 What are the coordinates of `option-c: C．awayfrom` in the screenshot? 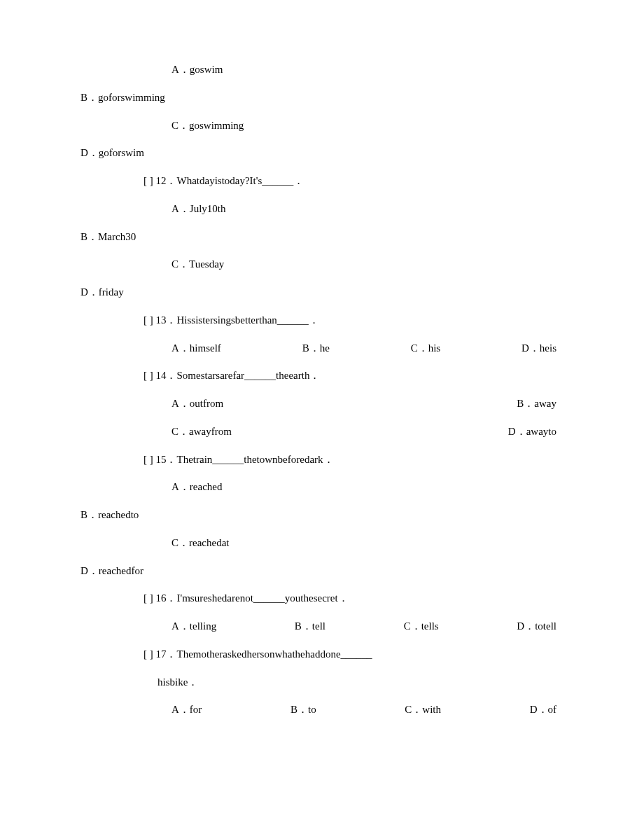 It's located at (202, 432).